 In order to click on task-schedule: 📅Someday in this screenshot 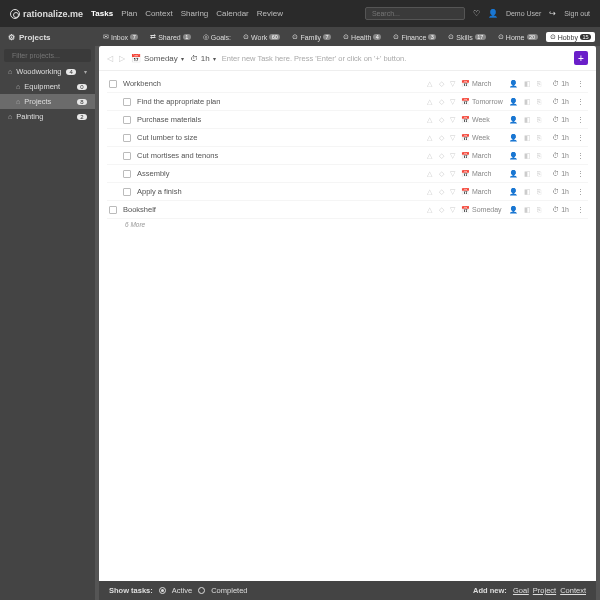, I will do `click(482, 210)`.